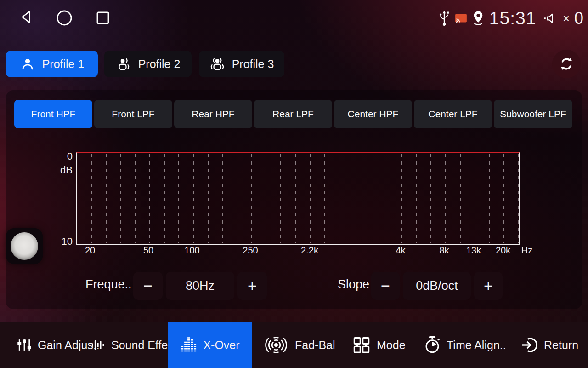  I want to click on nav-return: Return, so click(549, 345).